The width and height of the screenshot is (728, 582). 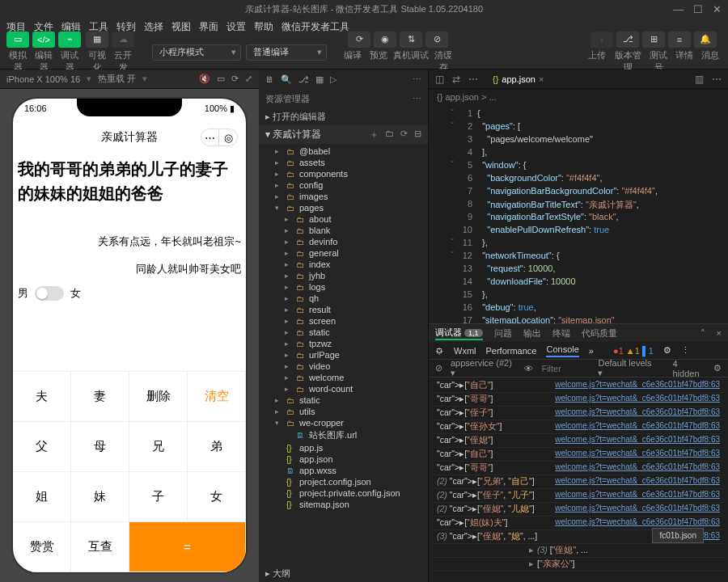 I want to click on tree-folder: ▸🗀video, so click(x=343, y=366).